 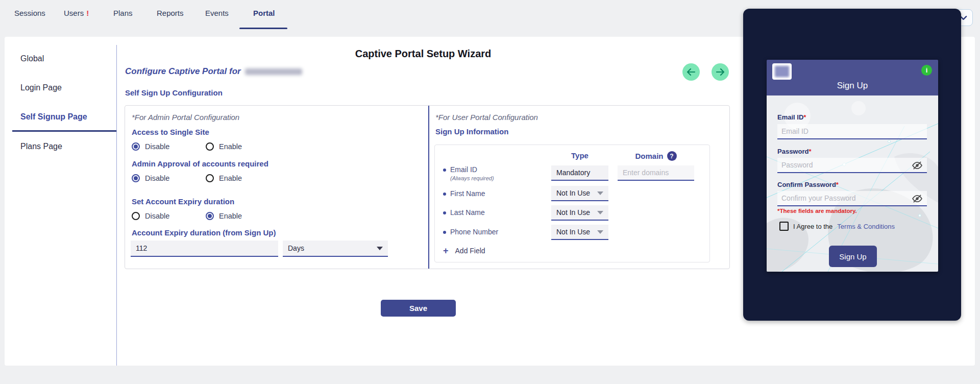 I want to click on sidebar-divider, so click(x=116, y=205).